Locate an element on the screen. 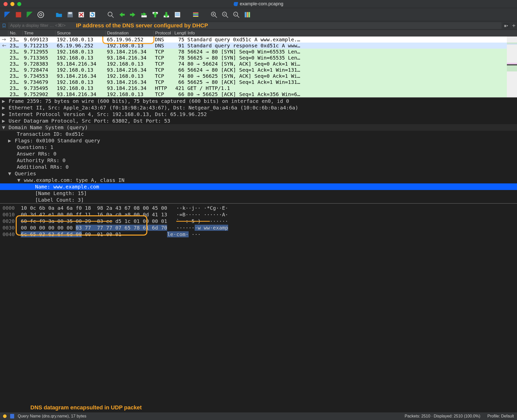  tree-additional: Additional RRs: 0 is located at coordinates (43, 167).